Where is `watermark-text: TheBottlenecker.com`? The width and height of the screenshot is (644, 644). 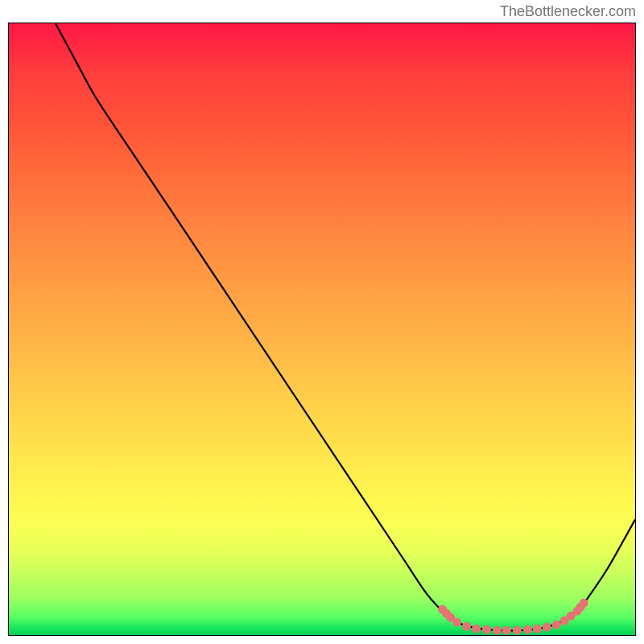 watermark-text: TheBottlenecker.com is located at coordinates (568, 11).